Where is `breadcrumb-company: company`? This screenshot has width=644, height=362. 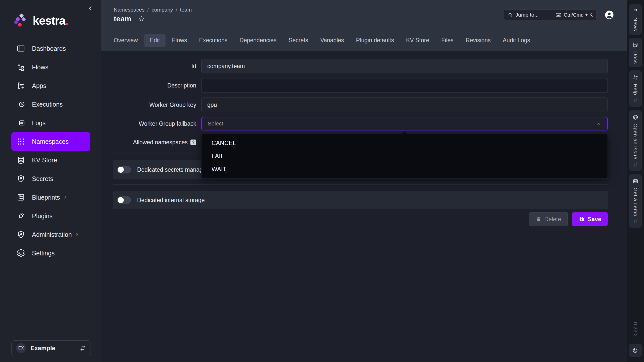 breadcrumb-company: company is located at coordinates (162, 10).